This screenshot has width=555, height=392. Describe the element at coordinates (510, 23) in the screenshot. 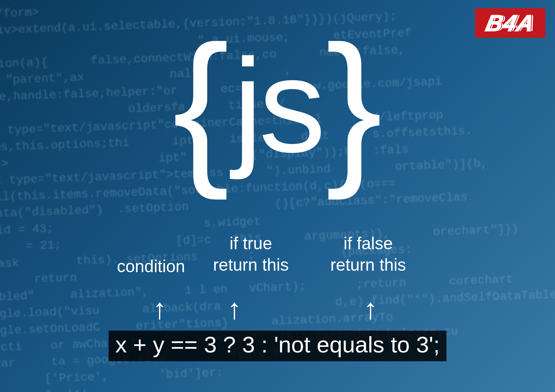

I see `brand-logo-text: B4A` at that location.